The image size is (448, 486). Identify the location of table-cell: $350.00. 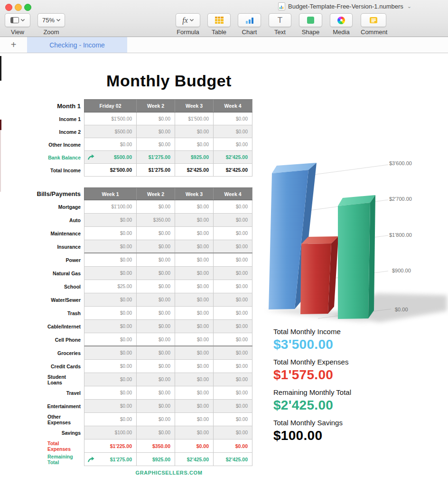
(156, 220).